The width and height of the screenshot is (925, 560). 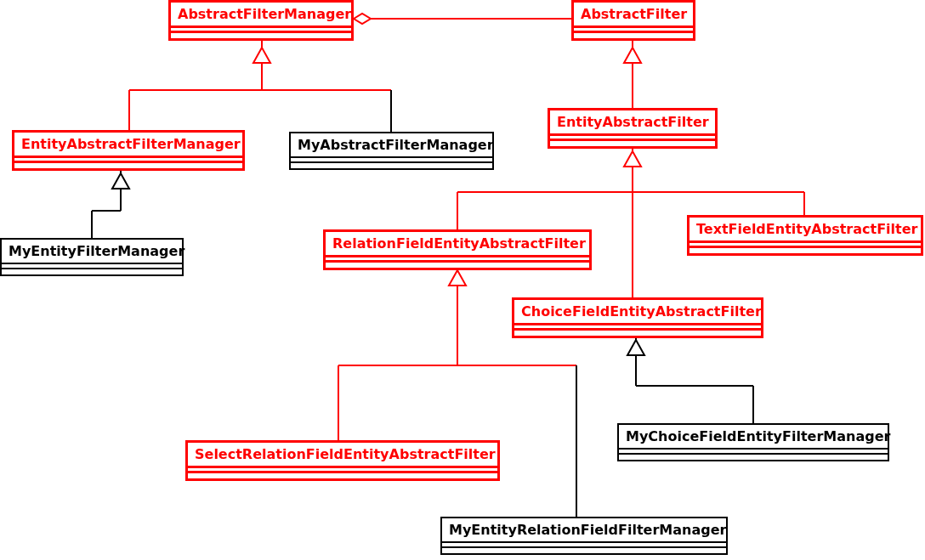 I want to click on edge-gen-cfeaf-mcfefm, so click(x=690, y=379).